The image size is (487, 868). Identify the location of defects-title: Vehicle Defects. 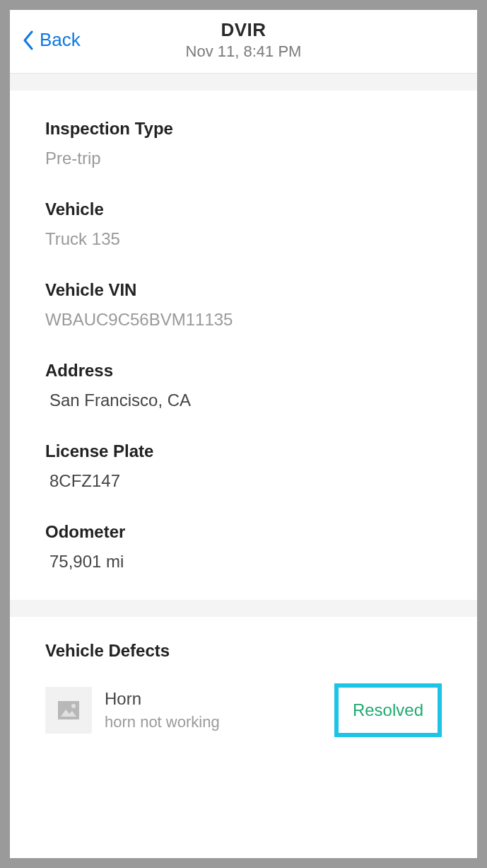
(243, 651).